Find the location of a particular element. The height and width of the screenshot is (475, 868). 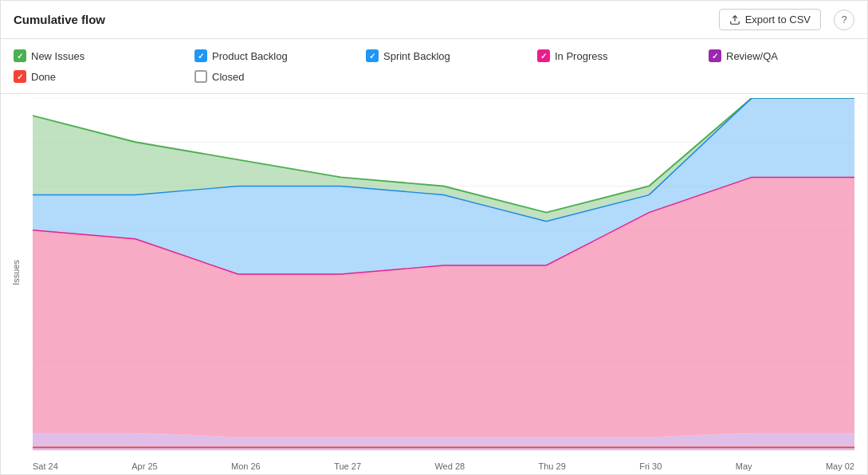

checkmark-new-issues: ✓ is located at coordinates (20, 56).